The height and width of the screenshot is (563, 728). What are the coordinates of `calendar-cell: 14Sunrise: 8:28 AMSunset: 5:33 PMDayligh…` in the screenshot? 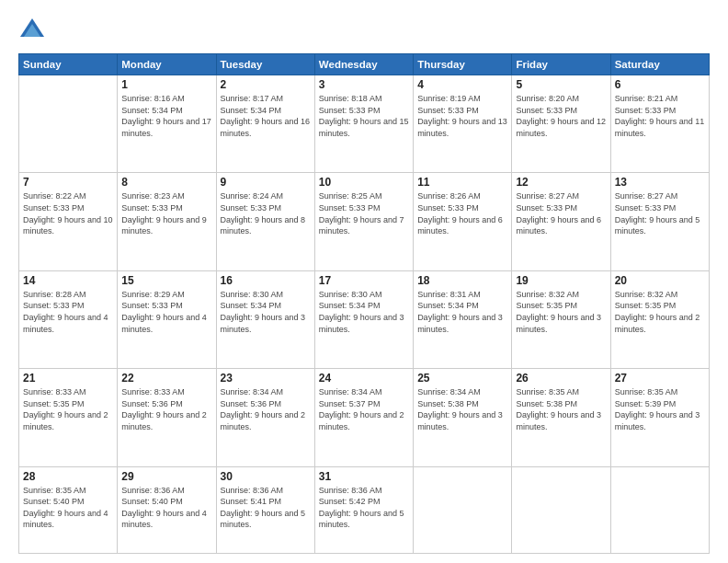 It's located at (68, 319).